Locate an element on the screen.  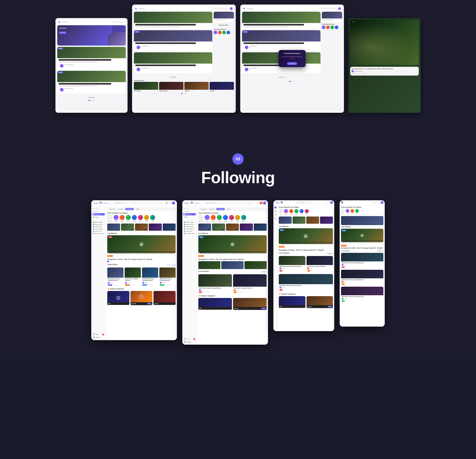
vg2-2: 2.1M is located at coordinates (219, 227).